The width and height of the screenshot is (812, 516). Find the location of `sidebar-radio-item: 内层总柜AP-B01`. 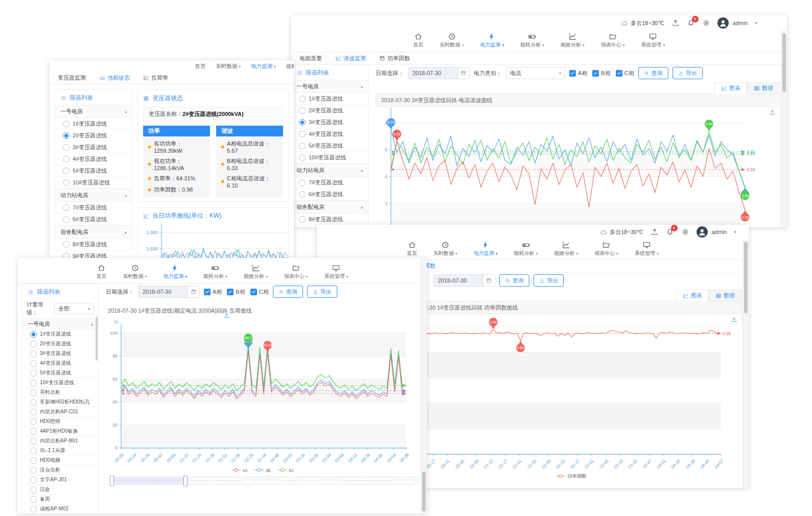

sidebar-radio-item: 内层总柜AP-B01 is located at coordinates (60, 441).